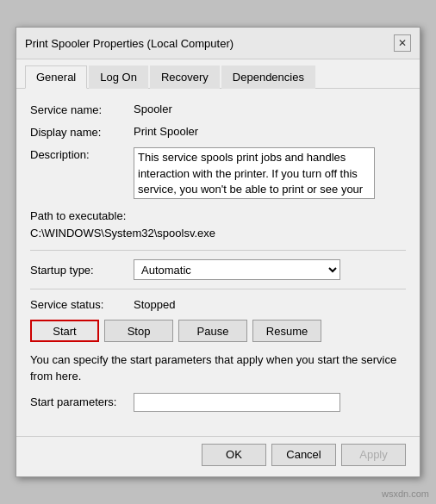 Image resolution: width=436 pixels, height=504 pixels. I want to click on service-name-value: Spooler, so click(153, 109).